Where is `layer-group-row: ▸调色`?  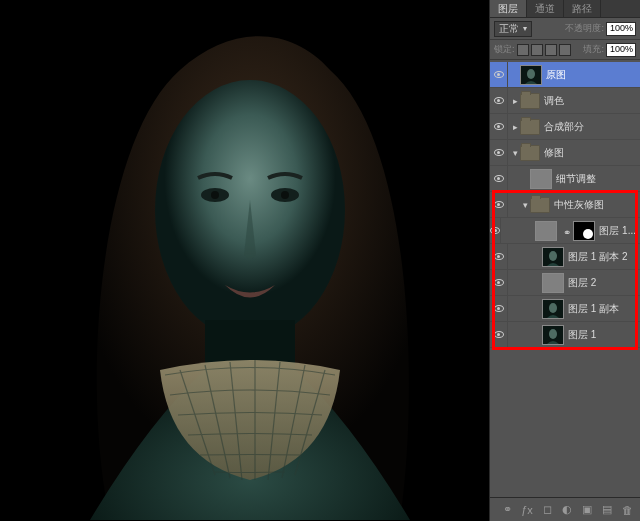 layer-group-row: ▸调色 is located at coordinates (565, 101).